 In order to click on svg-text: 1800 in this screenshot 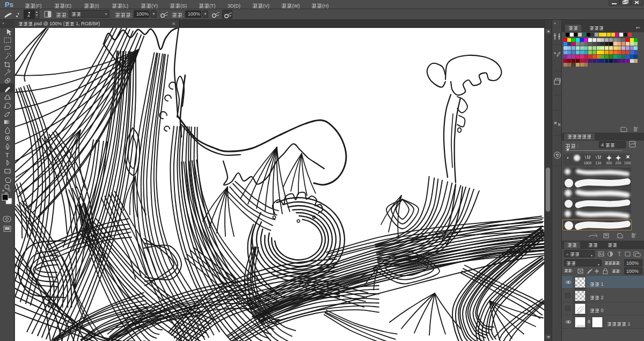, I will do `click(588, 163)`.